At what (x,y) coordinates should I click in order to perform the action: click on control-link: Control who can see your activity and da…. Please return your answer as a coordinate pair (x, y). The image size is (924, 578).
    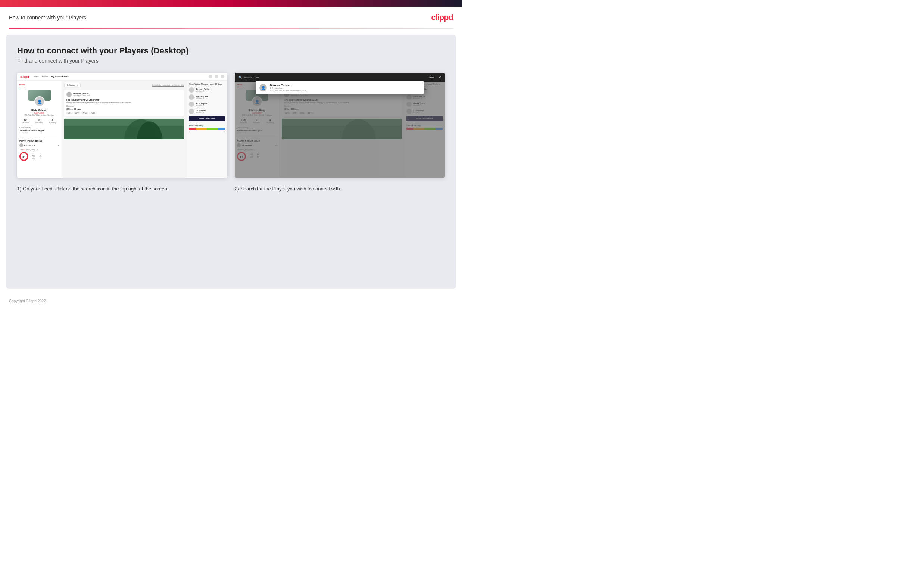
    Looking at the image, I should click on (168, 86).